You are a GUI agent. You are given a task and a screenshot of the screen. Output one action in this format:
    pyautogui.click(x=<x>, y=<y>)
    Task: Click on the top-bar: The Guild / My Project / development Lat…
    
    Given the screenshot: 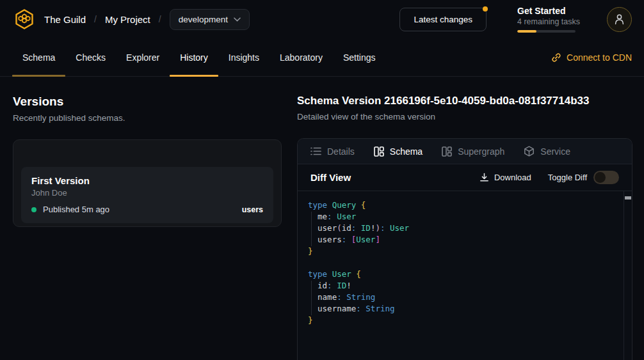 What is the action you would take?
    pyautogui.click(x=322, y=19)
    